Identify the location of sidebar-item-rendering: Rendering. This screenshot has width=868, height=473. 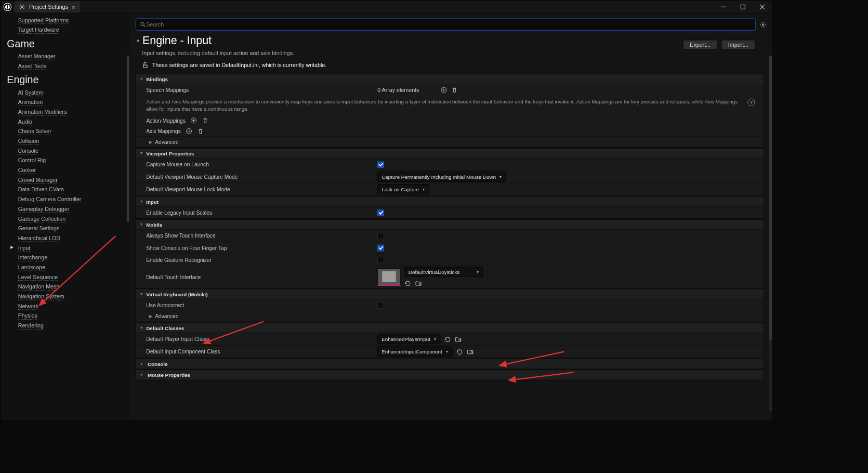
(31, 325).